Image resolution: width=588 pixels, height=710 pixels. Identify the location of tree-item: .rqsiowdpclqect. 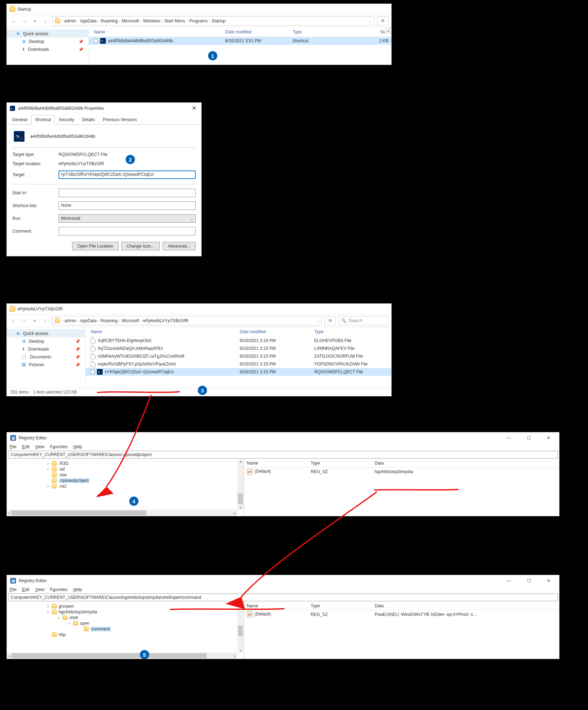
(125, 481).